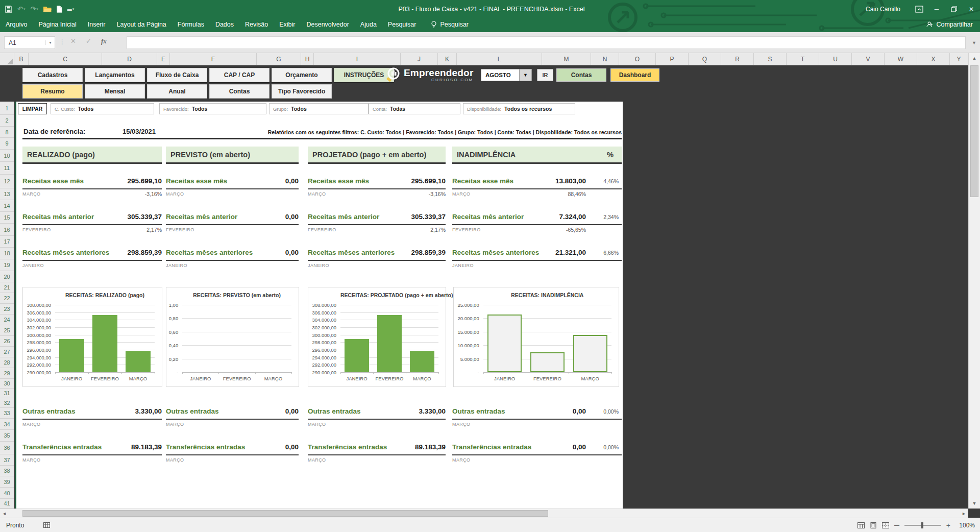 This screenshot has width=980, height=532. I want to click on horizontal-scrollbar: ◄ ►, so click(484, 513).